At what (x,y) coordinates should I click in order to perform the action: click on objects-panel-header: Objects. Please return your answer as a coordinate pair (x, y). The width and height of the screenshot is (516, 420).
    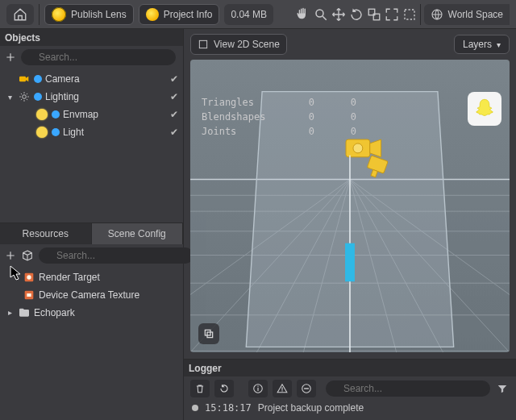
    Looking at the image, I should click on (92, 37).